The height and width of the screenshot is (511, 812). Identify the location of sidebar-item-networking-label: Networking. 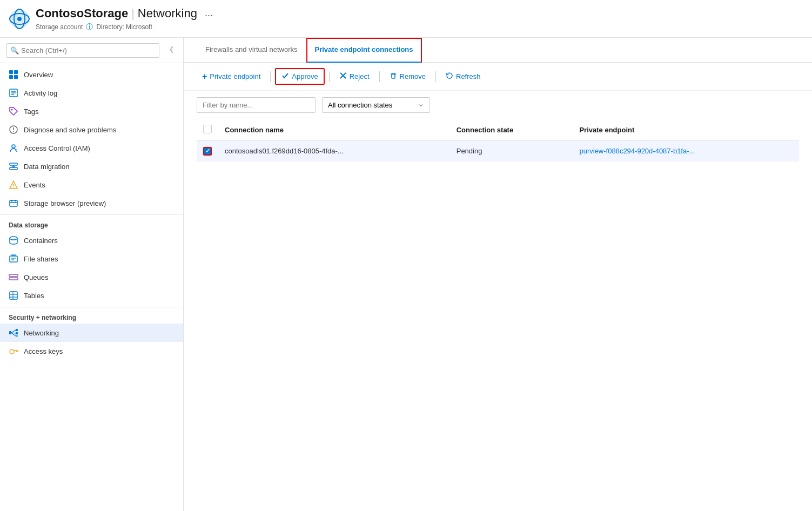
(41, 333).